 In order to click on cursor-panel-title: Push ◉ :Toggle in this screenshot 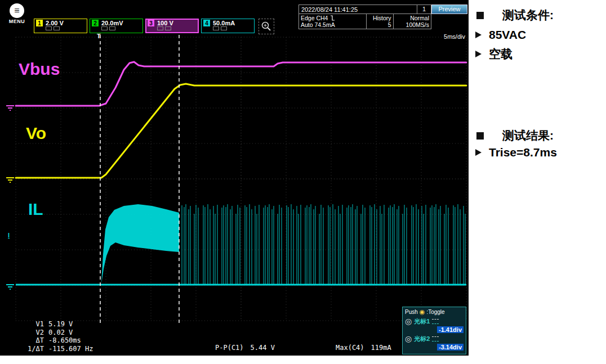, I will do `click(434, 312)`.